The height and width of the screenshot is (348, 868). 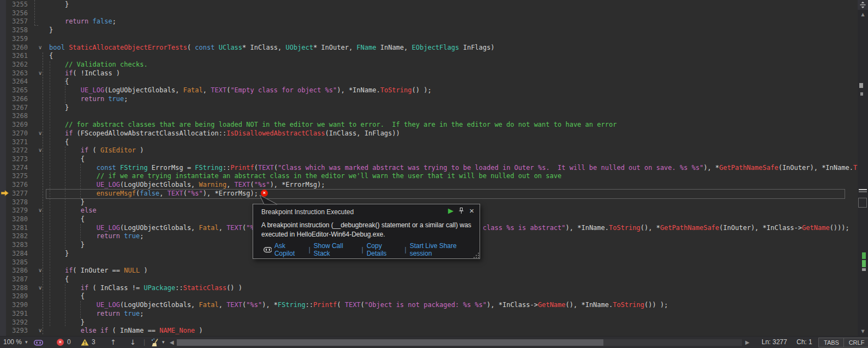 I want to click on hscroll-right-arrow-icon: ▶, so click(x=747, y=342).